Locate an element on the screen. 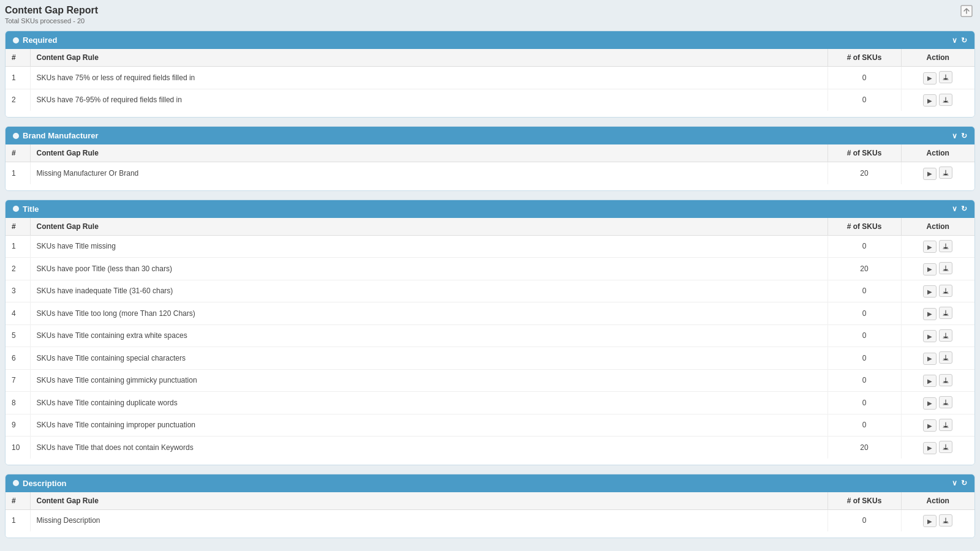 The image size is (980, 551). table-row: 5SKUs have Title containing extra white … is located at coordinates (490, 335).